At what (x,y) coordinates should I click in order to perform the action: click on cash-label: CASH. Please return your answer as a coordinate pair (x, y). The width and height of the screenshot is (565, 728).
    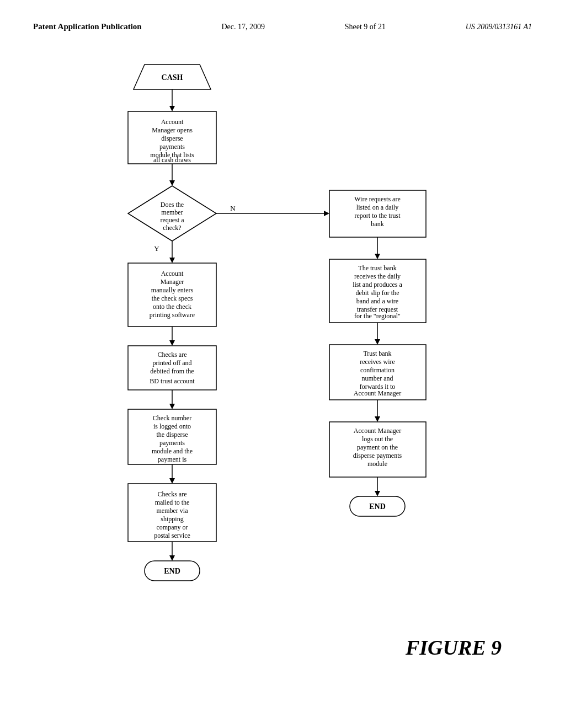
    Looking at the image, I should click on (172, 77).